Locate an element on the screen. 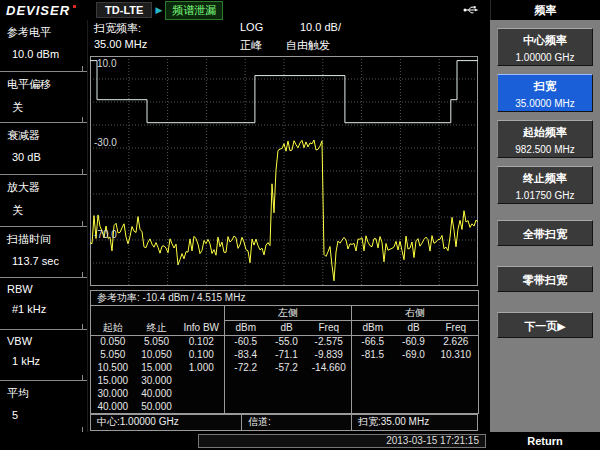 The width and height of the screenshot is (600, 450). col-header: Freq is located at coordinates (456, 328).